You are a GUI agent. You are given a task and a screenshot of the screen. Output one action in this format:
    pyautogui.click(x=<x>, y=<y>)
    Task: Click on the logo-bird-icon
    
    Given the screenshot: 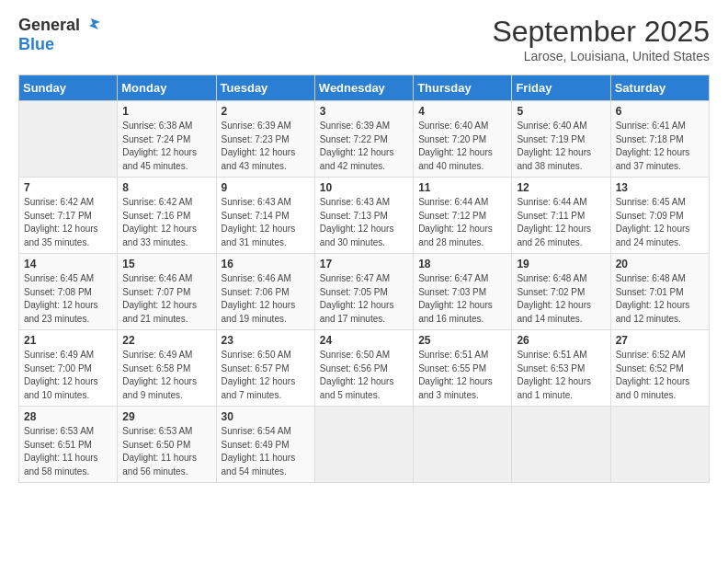 What is the action you would take?
    pyautogui.click(x=92, y=25)
    